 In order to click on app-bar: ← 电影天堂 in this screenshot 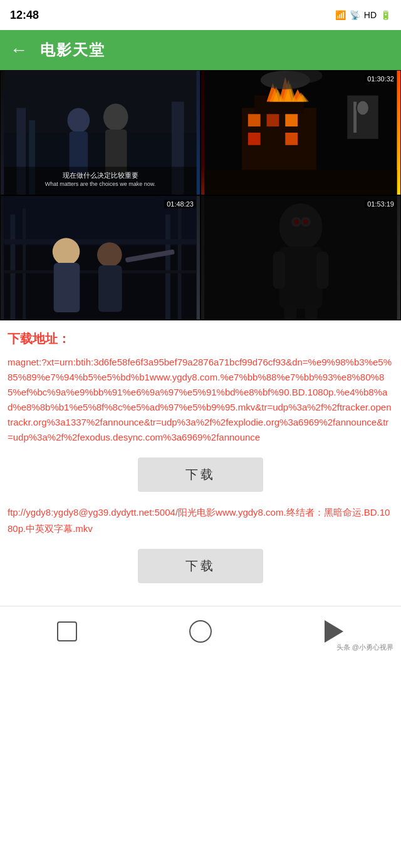, I will do `click(200, 50)`.